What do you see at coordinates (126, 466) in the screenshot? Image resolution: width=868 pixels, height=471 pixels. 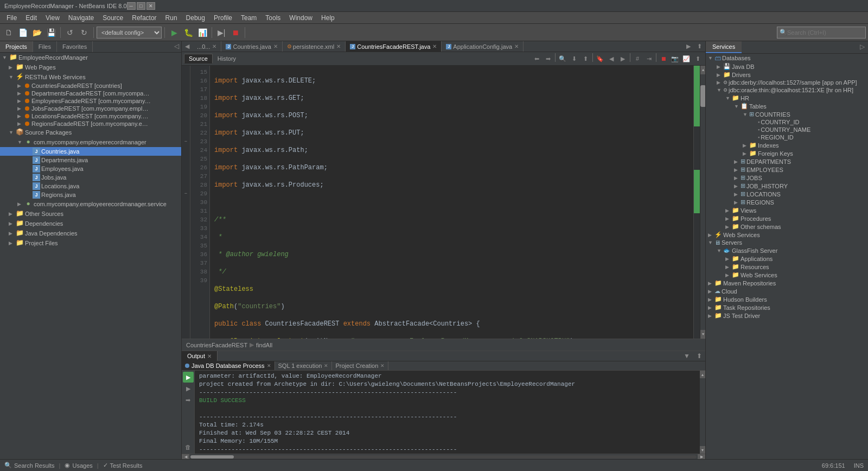 I see `status-test-results: Test Results` at bounding box center [126, 466].